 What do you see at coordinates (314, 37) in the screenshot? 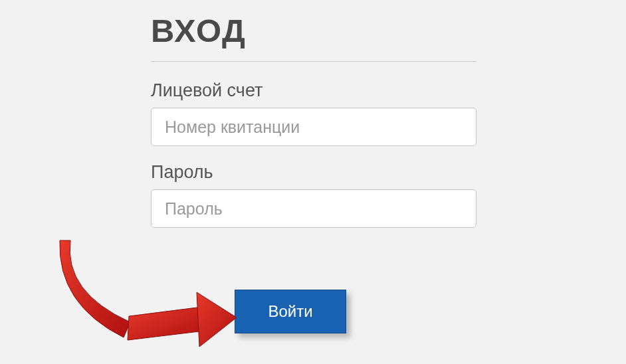
I see `page-title: ВХОД` at bounding box center [314, 37].